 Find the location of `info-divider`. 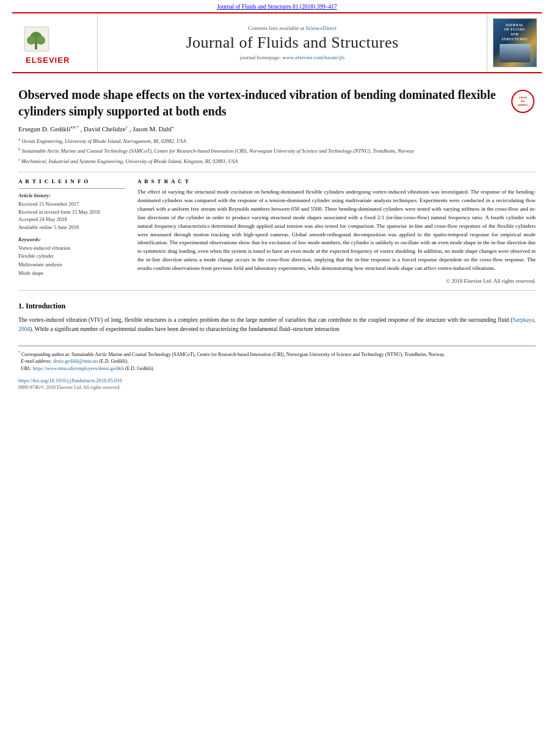

info-divider is located at coordinates (72, 188).